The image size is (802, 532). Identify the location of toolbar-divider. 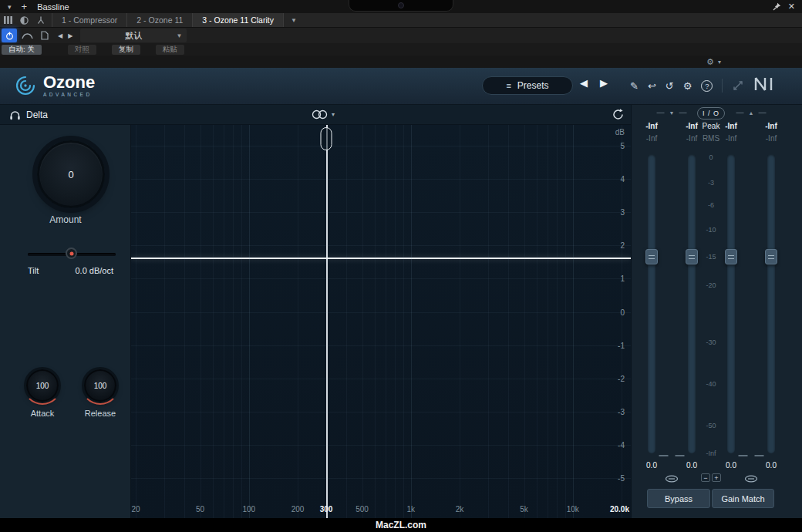
(722, 86).